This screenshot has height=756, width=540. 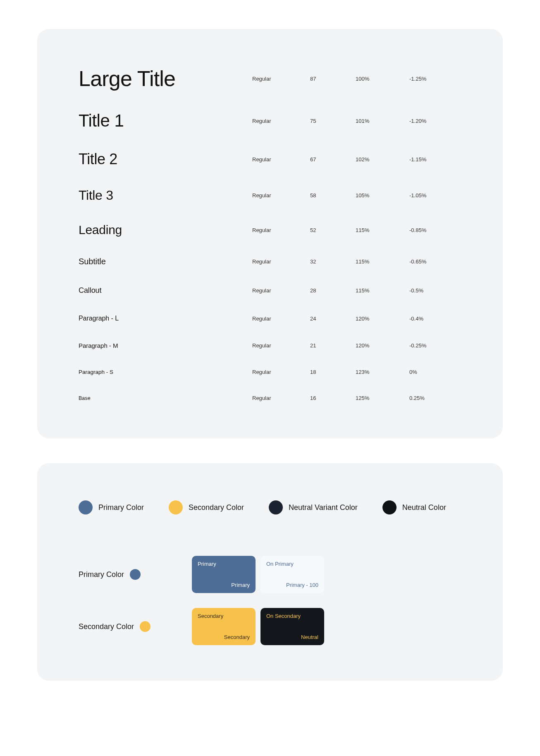 What do you see at coordinates (430, 261) in the screenshot?
I see `type-spec-tracking: -0.65%` at bounding box center [430, 261].